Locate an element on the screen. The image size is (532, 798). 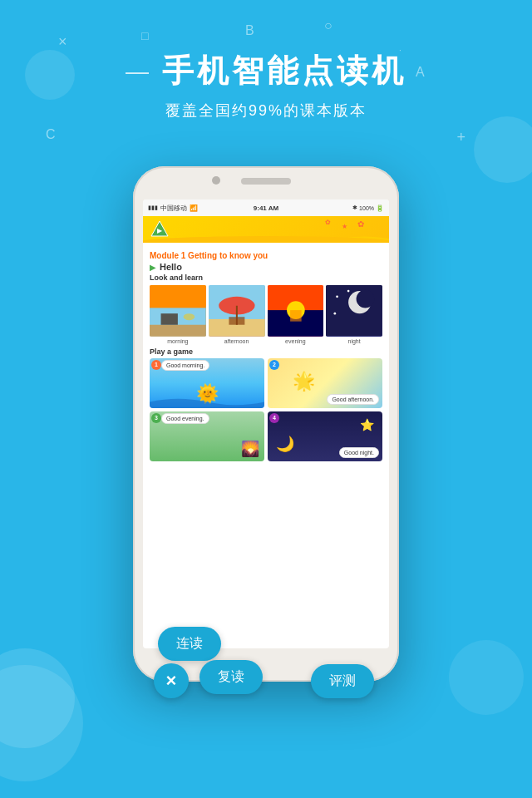
game-item-2: 2 Good afternoon. 🌟 is located at coordinates (325, 383).